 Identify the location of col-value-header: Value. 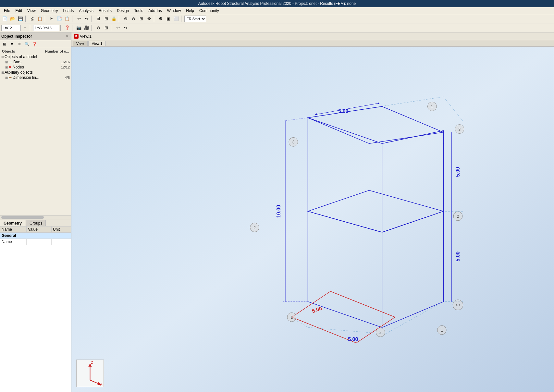
(39, 230).